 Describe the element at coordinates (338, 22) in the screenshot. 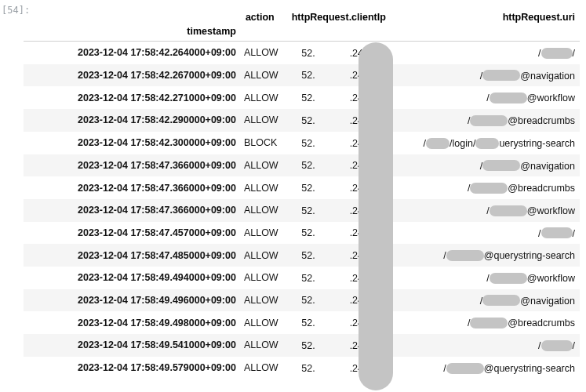

I see `col-header-clientip: httpRequest.clientIp` at that location.